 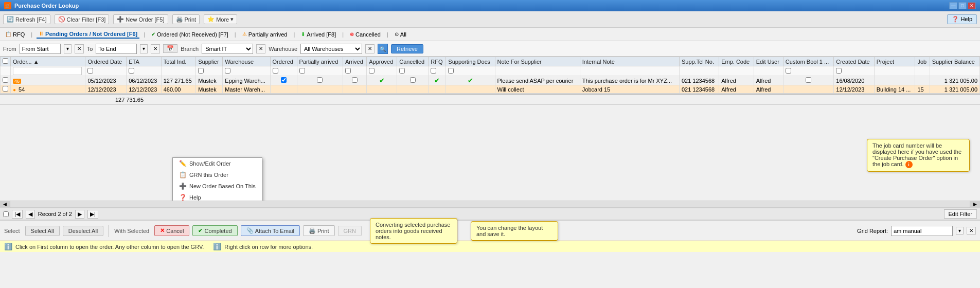 I want to click on nav-prev-button: ◀, so click(x=30, y=214).